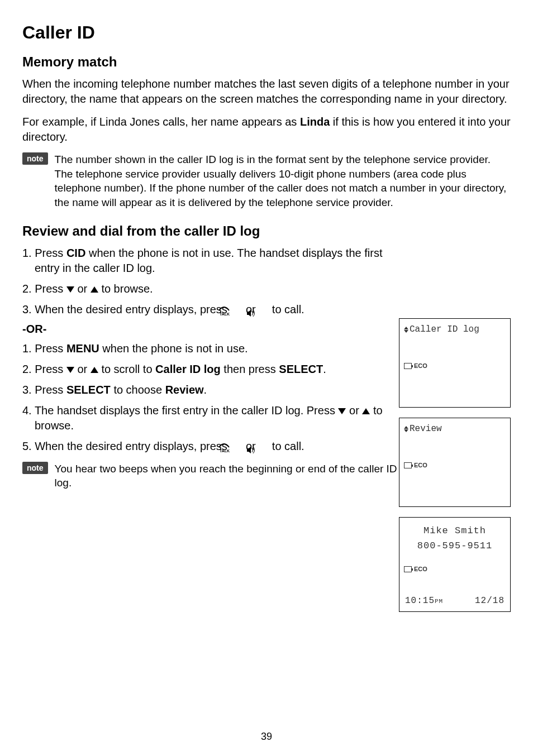 The height and width of the screenshot is (756, 533). Describe the element at coordinates (266, 737) in the screenshot. I see `page-number: 39` at that location.